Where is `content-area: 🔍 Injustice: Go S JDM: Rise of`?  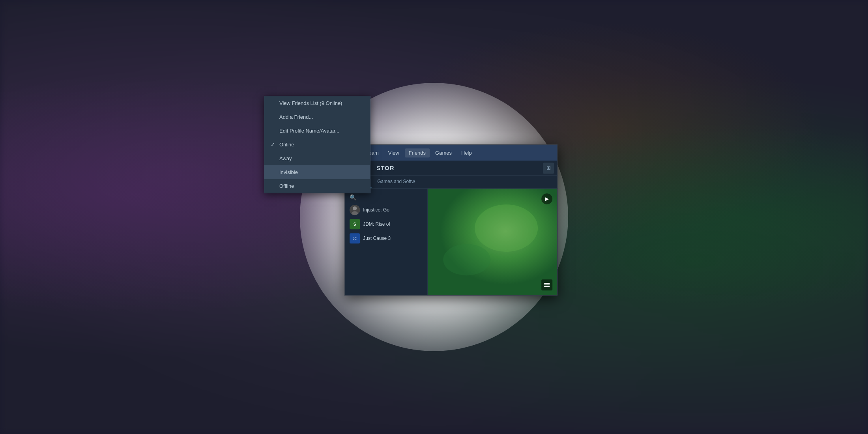
content-area: 🔍 Injustice: Go S JDM: Rise of is located at coordinates (451, 242).